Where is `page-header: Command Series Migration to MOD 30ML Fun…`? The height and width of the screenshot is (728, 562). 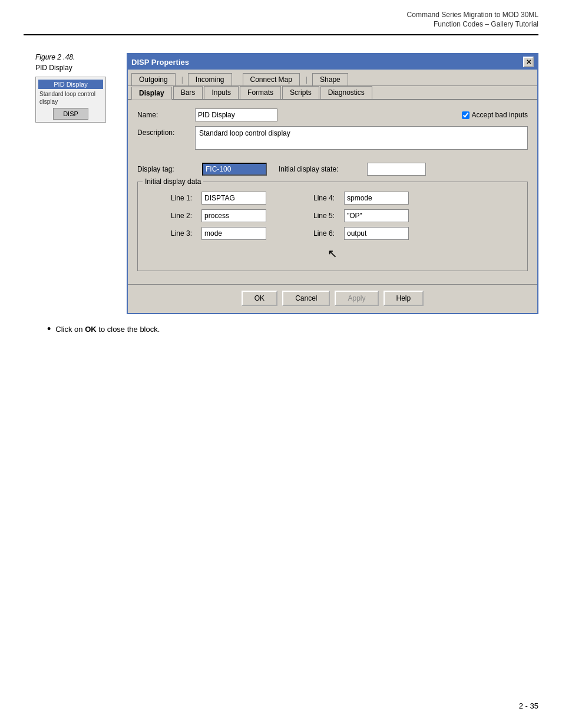 page-header: Command Series Migration to MOD 30ML Fun… is located at coordinates (281, 15).